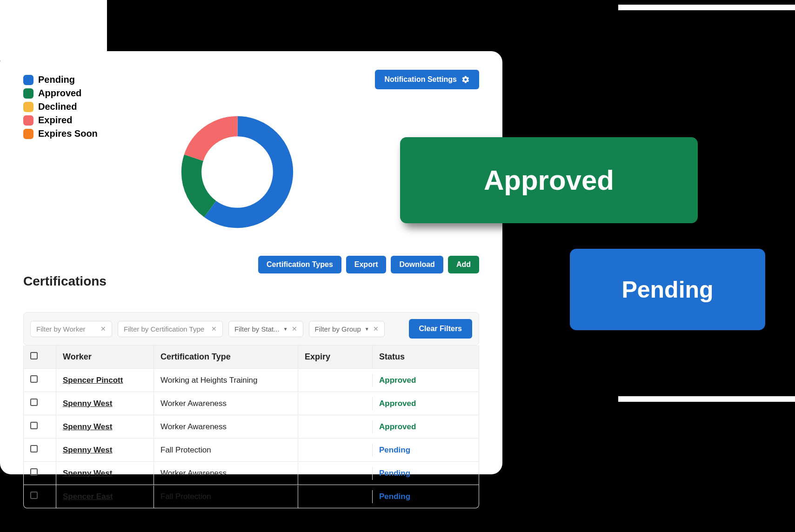 This screenshot has height=532, width=795. What do you see at coordinates (335, 357) in the screenshot?
I see `col-expiry: Expiry` at bounding box center [335, 357].